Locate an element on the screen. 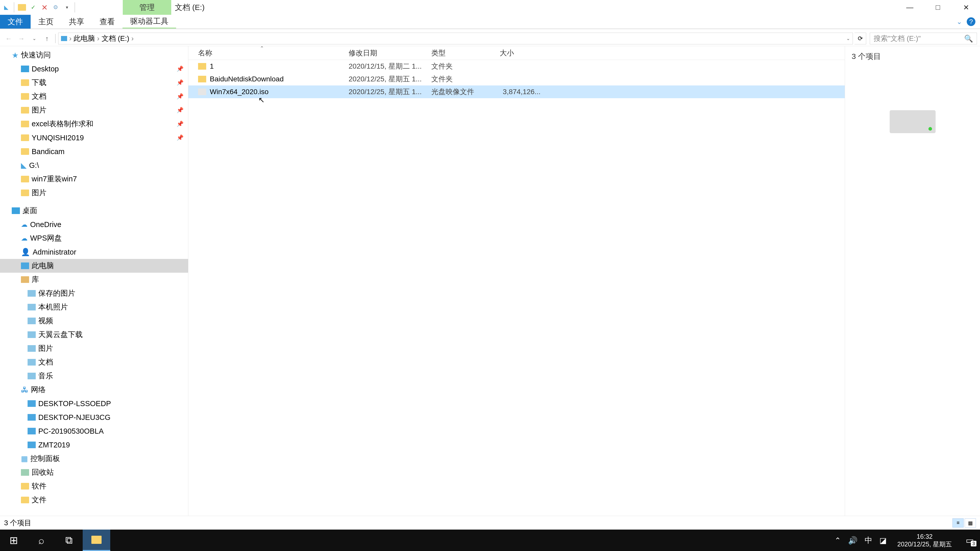 The image size is (980, 551). address-dropdown-icon: ⌄ is located at coordinates (848, 39).